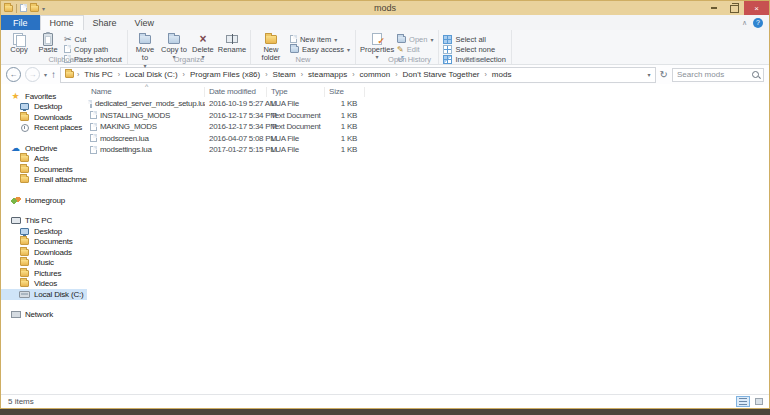 This screenshot has width=770, height=415. What do you see at coordinates (93, 39) in the screenshot?
I see `cut-button: ✂ Cut` at bounding box center [93, 39].